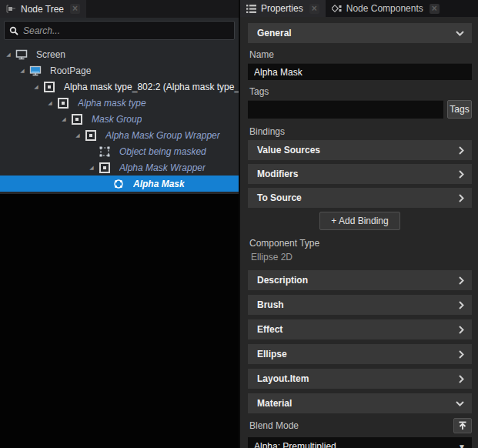 The height and width of the screenshot is (448, 478). I want to click on component-type-value: Ellipse 2D, so click(362, 257).